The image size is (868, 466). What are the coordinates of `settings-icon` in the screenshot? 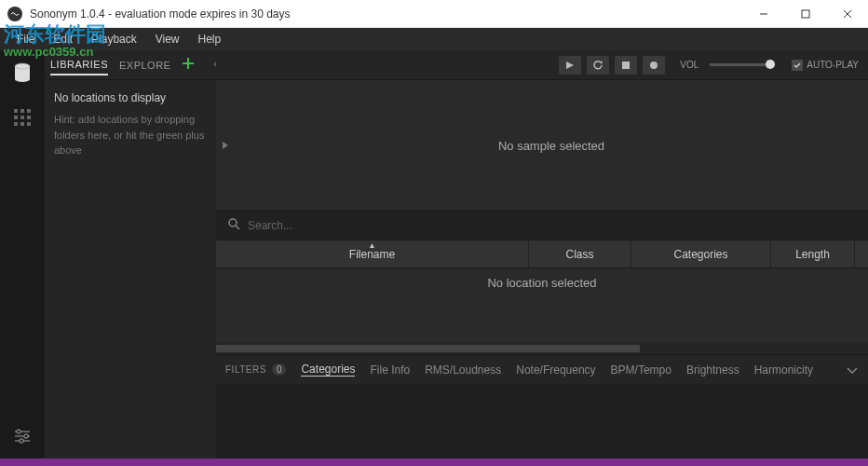 It's located at (22, 436).